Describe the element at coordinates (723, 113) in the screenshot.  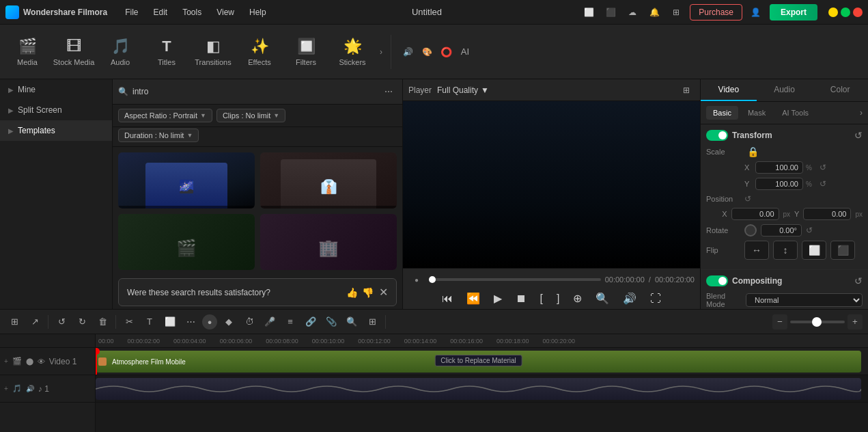
I see `subtab-basic: Basic` at that location.